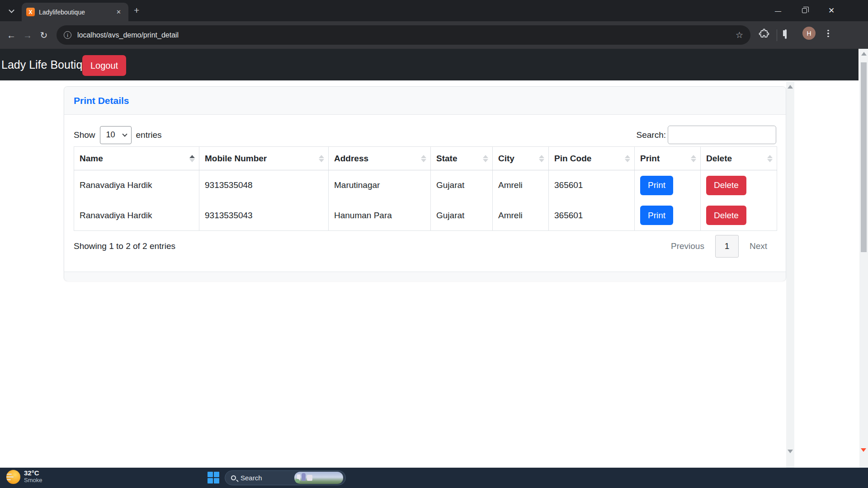 The width and height of the screenshot is (868, 488). What do you see at coordinates (33, 473) in the screenshot?
I see `weather-temp: 32°C` at bounding box center [33, 473].